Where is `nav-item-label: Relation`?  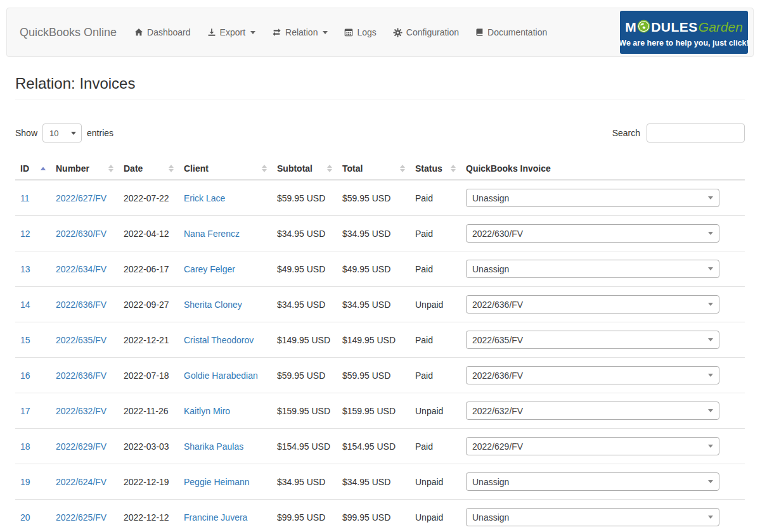 nav-item-label: Relation is located at coordinates (302, 32).